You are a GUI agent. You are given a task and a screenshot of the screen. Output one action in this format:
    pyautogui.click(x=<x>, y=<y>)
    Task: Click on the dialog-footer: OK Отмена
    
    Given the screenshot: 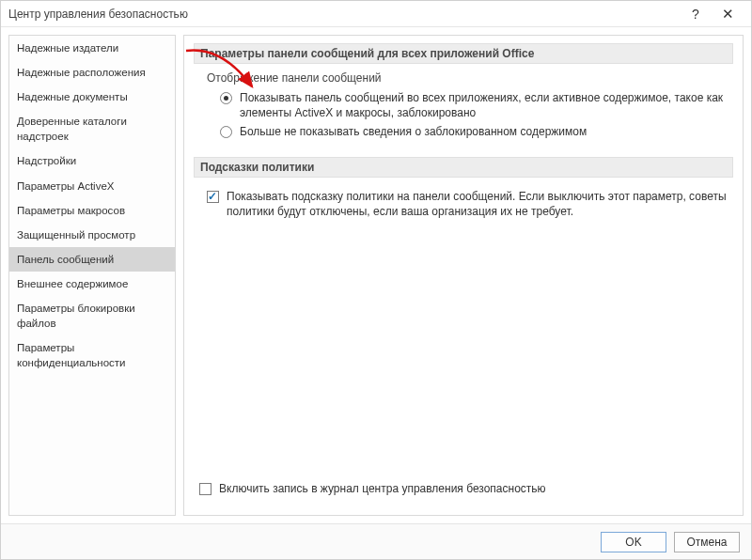 What is the action you would take?
    pyautogui.click(x=376, y=541)
    